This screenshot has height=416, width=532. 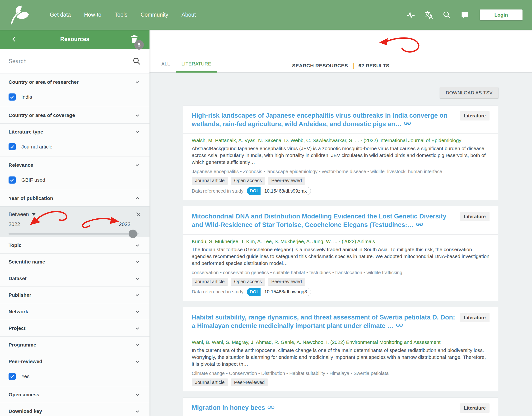 I want to click on doi-prefix: Data referenced in study, so click(x=218, y=191).